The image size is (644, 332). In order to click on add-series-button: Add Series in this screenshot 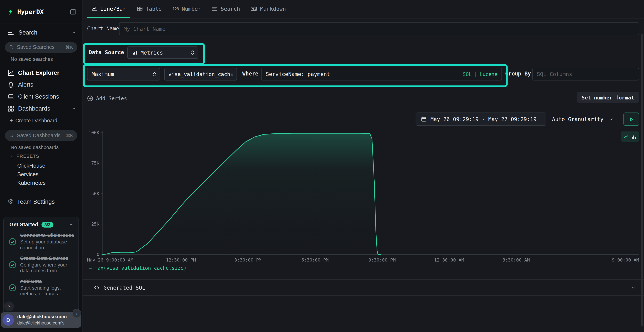, I will do `click(107, 98)`.